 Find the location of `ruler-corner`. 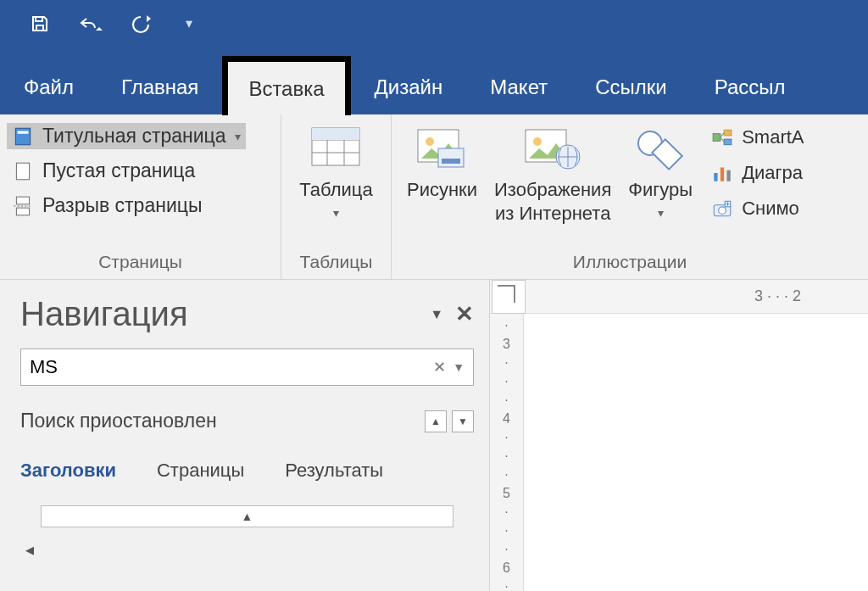

ruler-corner is located at coordinates (509, 297).